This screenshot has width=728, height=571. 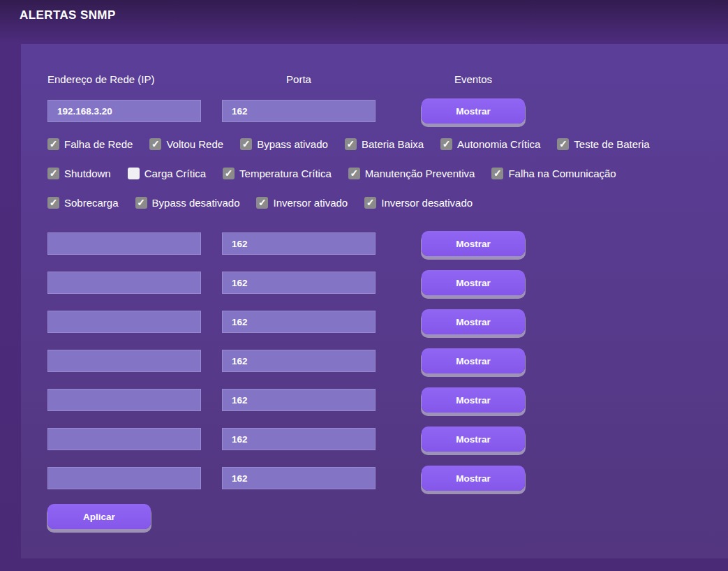 What do you see at coordinates (155, 144) in the screenshot?
I see `checkbox-voltou-rede: ✓` at bounding box center [155, 144].